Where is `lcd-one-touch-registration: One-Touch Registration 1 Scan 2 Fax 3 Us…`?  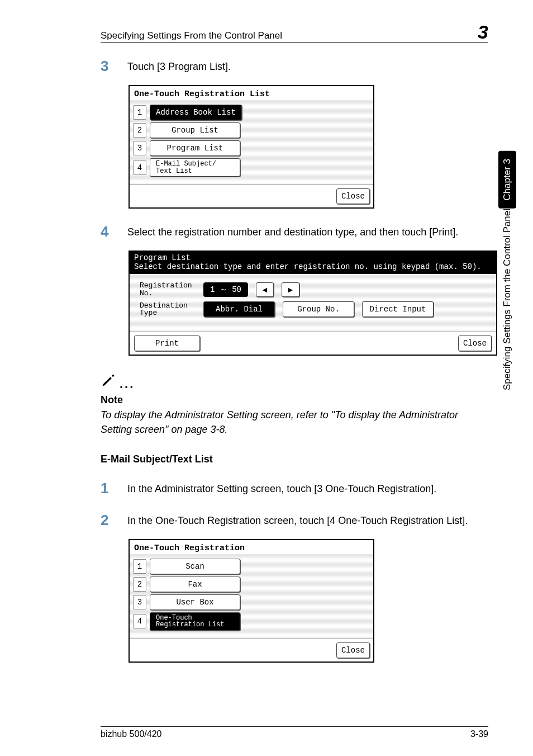 lcd-one-touch-registration: One-Touch Registration 1 Scan 2 Fax 3 Us… is located at coordinates (251, 601).